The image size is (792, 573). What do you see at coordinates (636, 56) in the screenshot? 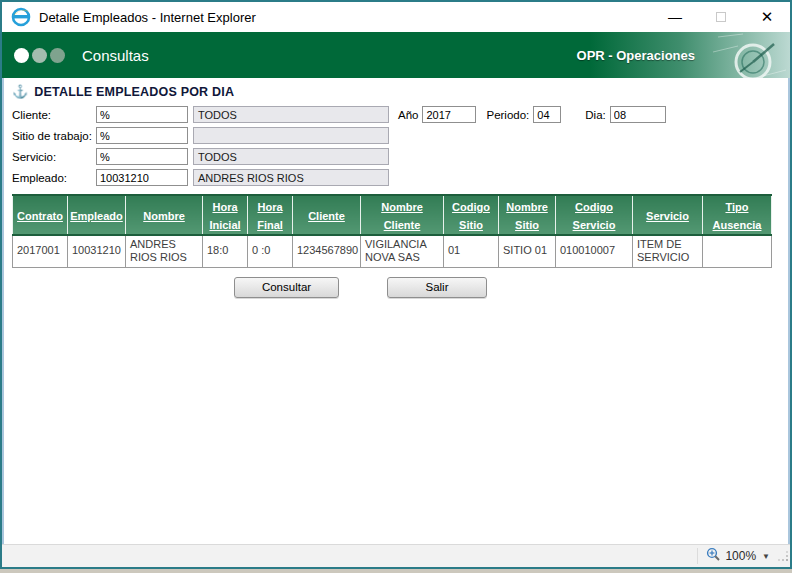
I see `operations-label: OPR - Operaciones` at bounding box center [636, 56].